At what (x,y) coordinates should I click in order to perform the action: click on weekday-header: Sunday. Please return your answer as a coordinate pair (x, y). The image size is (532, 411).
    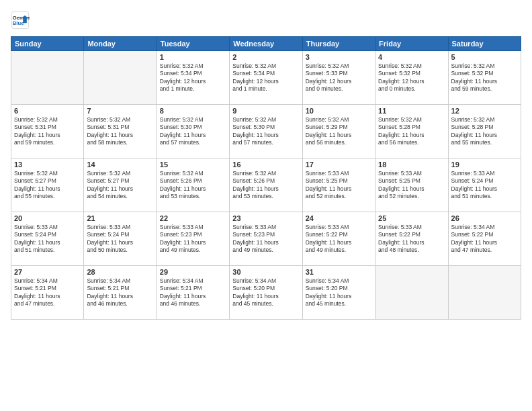
    Looking at the image, I should click on (48, 44).